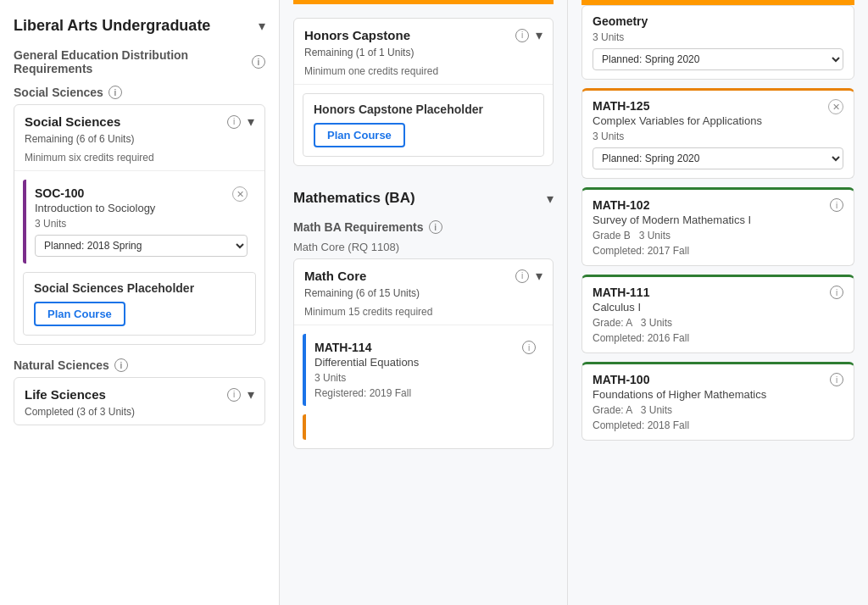  What do you see at coordinates (358, 36) in the screenshot?
I see `honors-capstone-title: Honors Capstone` at bounding box center [358, 36].